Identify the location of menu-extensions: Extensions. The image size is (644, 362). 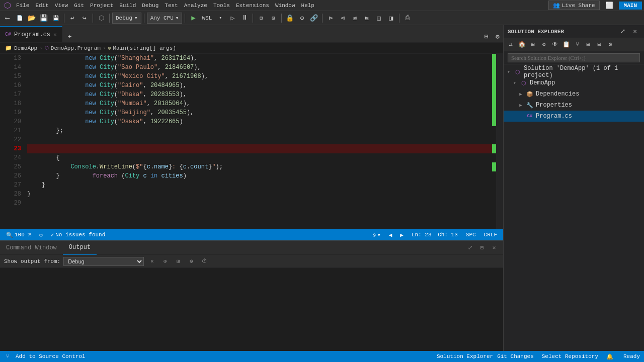
(253, 5).